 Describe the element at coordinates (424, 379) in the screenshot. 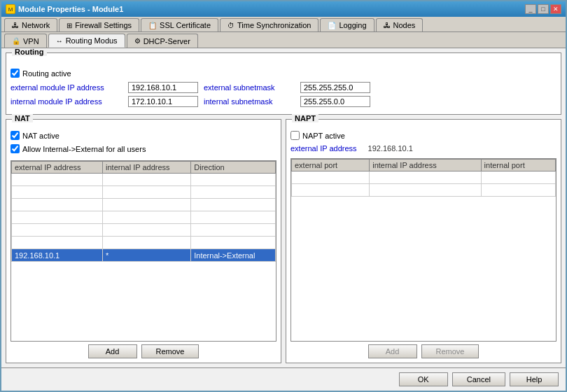

I see `ok-button: OK` at that location.